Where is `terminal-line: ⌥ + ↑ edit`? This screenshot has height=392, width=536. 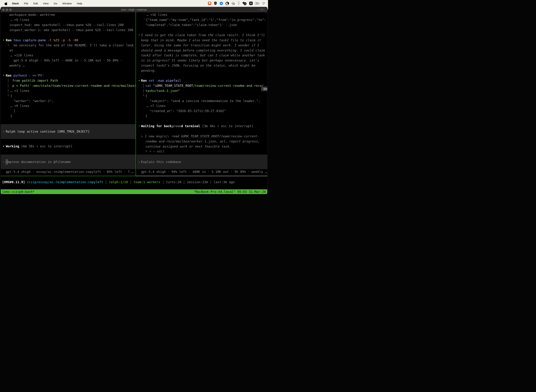 terminal-line: ⌥ + ↑ edit is located at coordinates (134, 151).